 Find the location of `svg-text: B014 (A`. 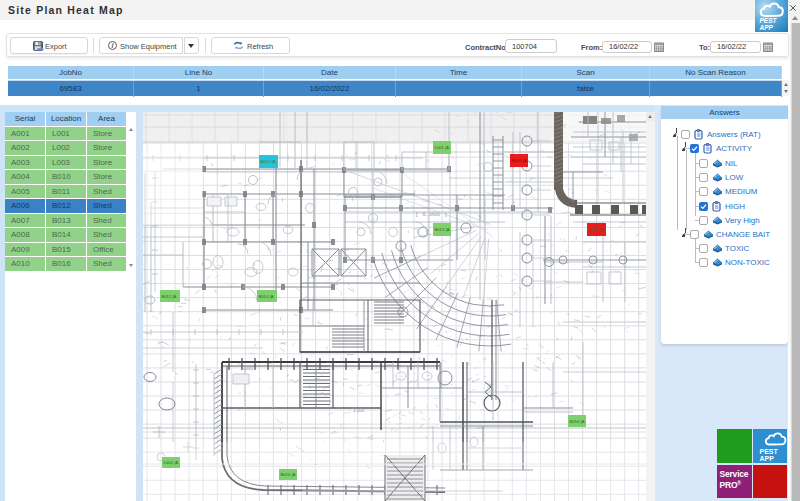

svg-text: B014 (A is located at coordinates (266, 296).